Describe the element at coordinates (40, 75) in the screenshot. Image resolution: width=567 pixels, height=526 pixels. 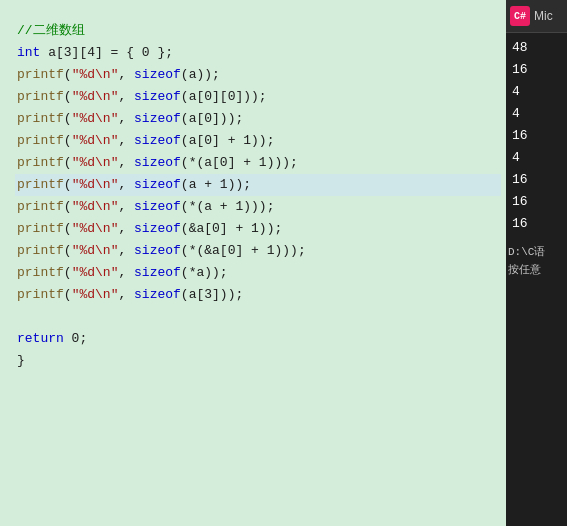
I see `func-printf: printf` at that location.